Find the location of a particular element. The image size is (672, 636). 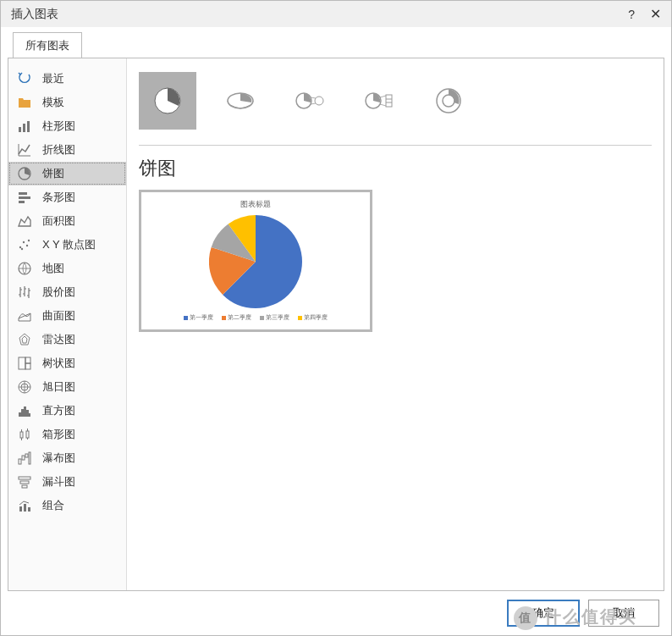

area-chart-icon is located at coordinates (25, 221).